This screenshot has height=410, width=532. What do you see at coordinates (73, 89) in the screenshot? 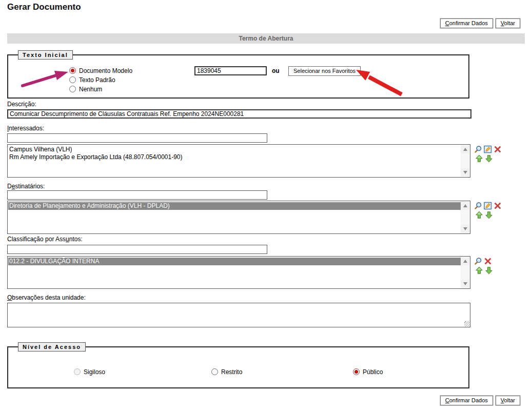
I see `radio-circle-nenhum` at bounding box center [73, 89].